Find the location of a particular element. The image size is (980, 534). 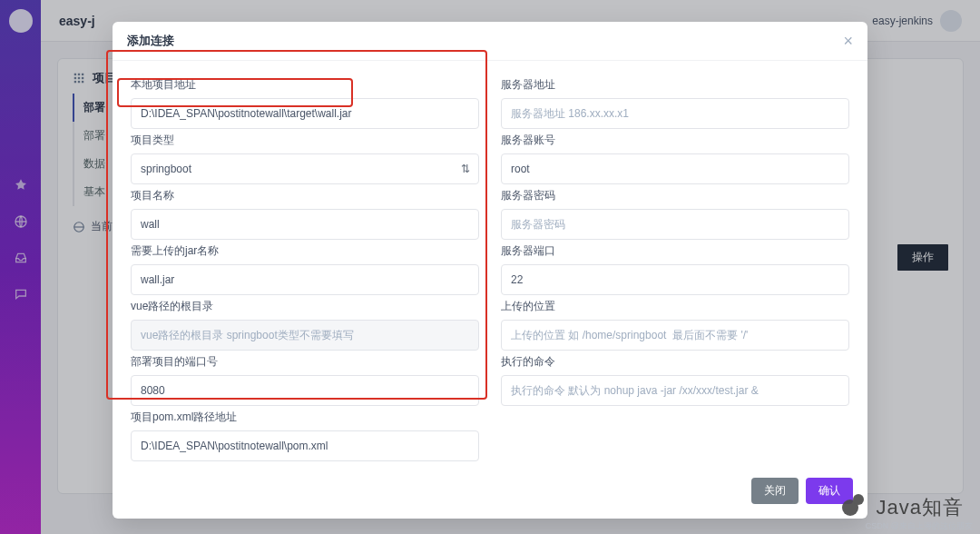

exec-cmd-label: 执行的命令 is located at coordinates (675, 361).